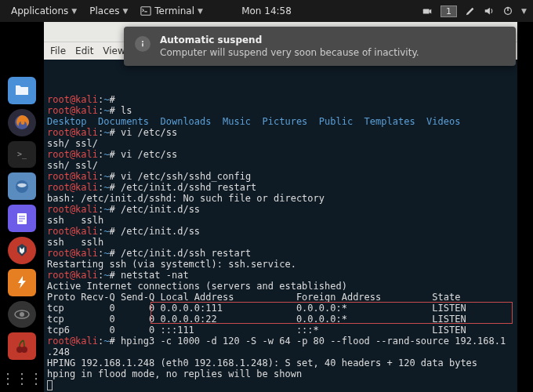 The width and height of the screenshot is (533, 392). I want to click on workspace-indicator: 1, so click(448, 11).